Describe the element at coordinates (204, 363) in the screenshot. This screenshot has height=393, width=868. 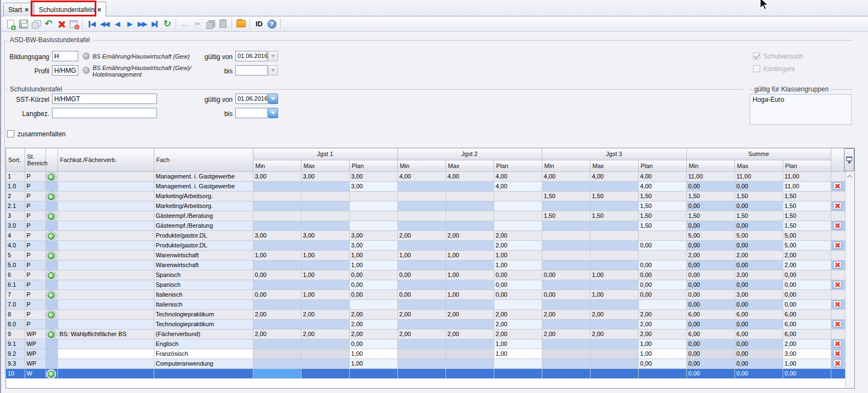
I see `cell-fach: Computeranwendung` at that location.